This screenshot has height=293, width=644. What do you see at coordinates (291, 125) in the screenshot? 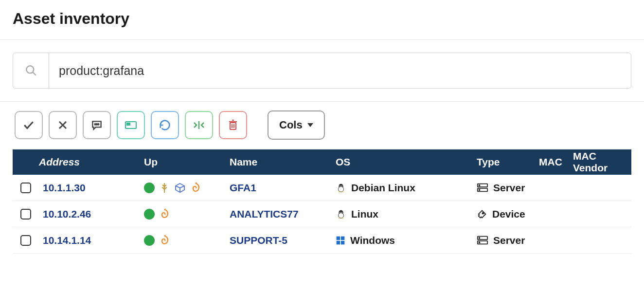
I see `columns-label: Cols` at bounding box center [291, 125].